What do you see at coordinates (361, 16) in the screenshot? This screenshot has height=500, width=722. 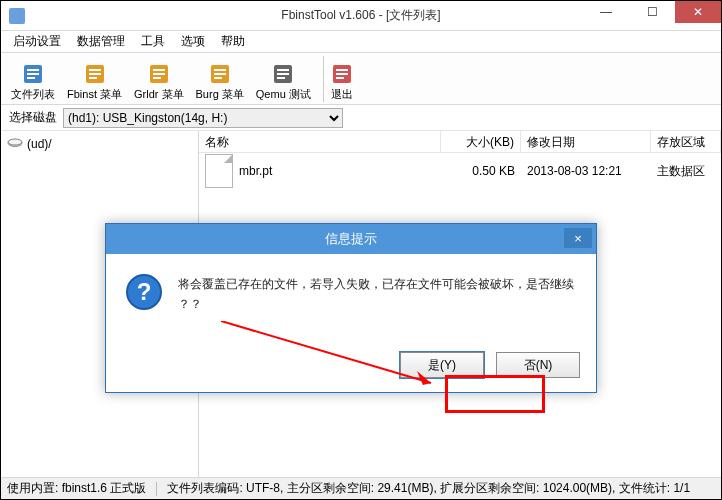 I see `window-titlebar: FbinstTool v1.606 - [文件列表] — ☐ ✕` at bounding box center [361, 16].